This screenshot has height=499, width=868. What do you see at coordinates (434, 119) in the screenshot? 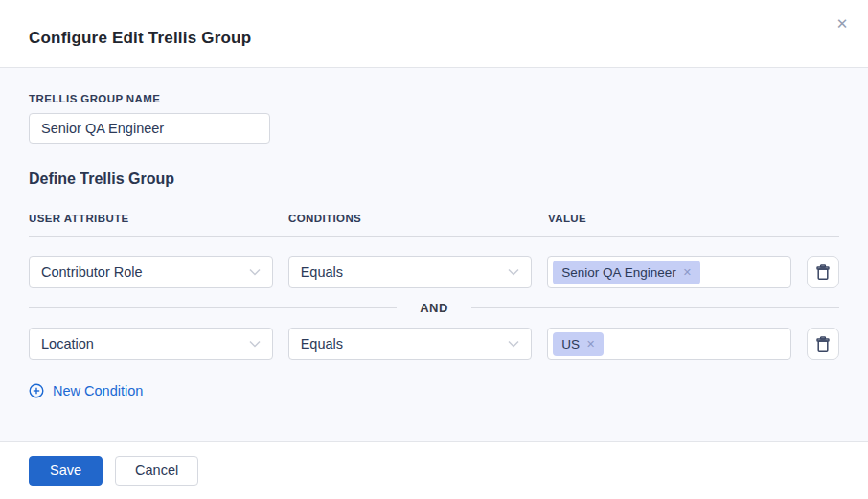
I see `trellis-group-name-field: TRELLIS GROUP NAME` at bounding box center [434, 119].